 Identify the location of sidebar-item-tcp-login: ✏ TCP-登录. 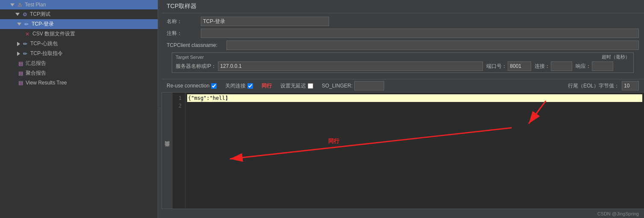
(79, 24).